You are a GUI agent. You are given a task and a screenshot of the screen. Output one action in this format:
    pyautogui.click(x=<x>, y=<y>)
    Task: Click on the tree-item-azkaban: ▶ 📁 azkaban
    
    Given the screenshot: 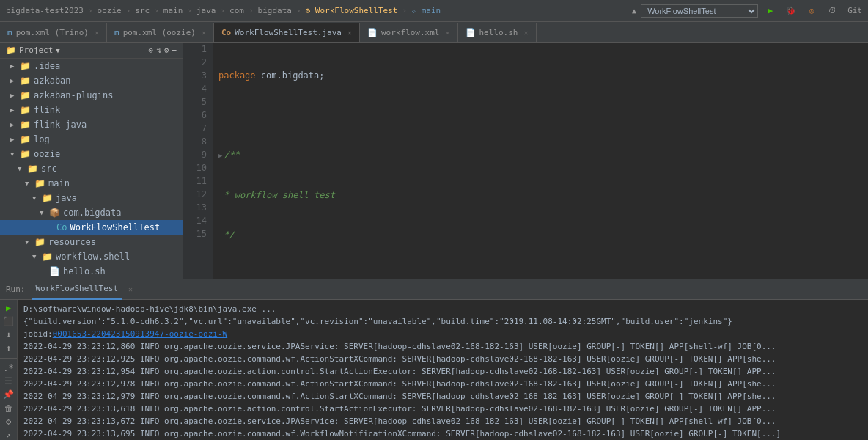 What is the action you would take?
    pyautogui.click(x=91, y=81)
    